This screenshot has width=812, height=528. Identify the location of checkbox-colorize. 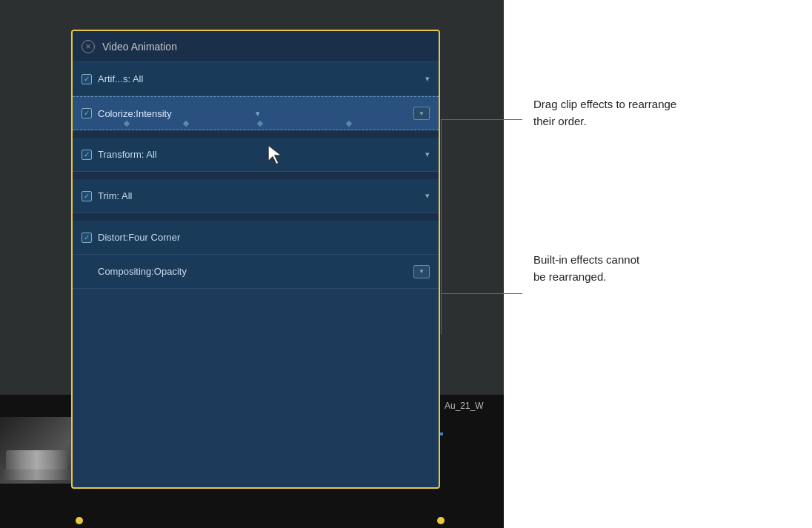
(87, 113).